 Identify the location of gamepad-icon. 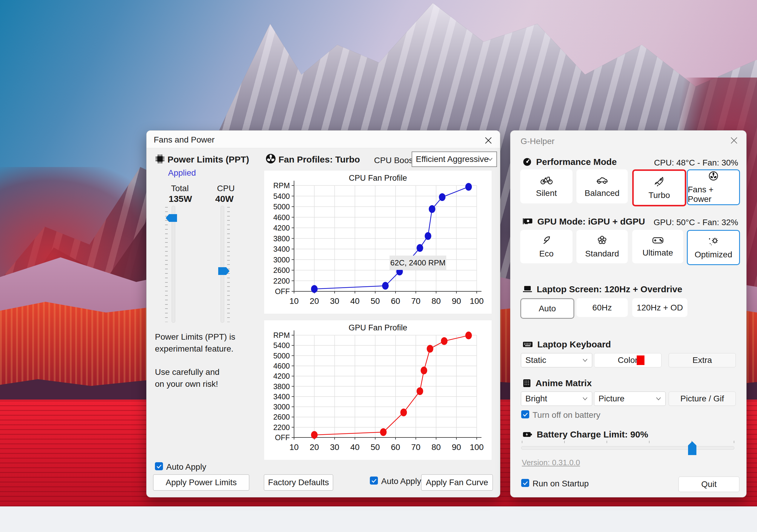
(658, 240).